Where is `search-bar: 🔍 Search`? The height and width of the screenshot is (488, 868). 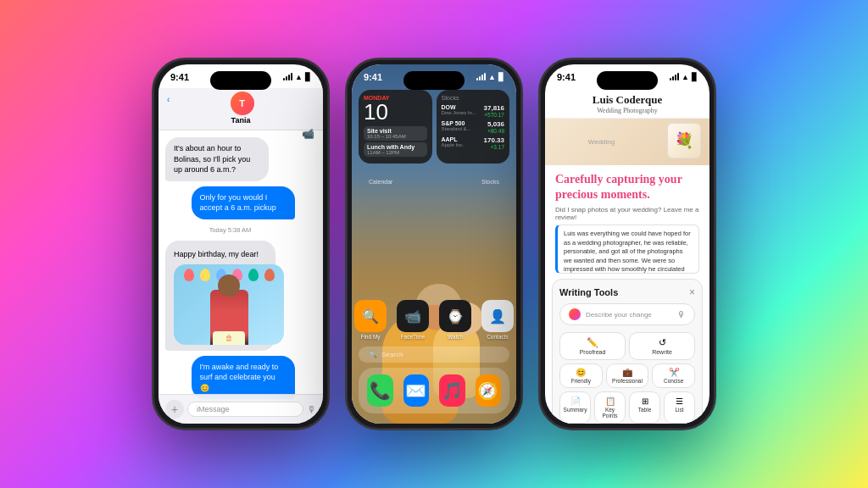 search-bar: 🔍 Search is located at coordinates (434, 354).